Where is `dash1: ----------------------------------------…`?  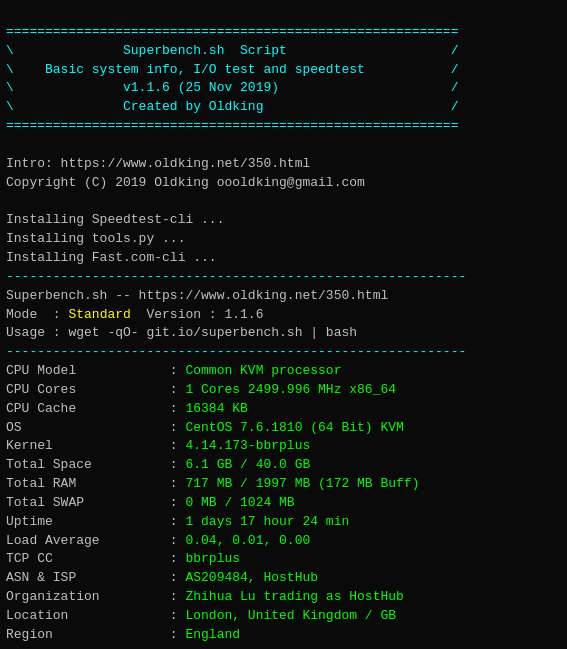 dash1: ----------------------------------------… is located at coordinates (236, 276).